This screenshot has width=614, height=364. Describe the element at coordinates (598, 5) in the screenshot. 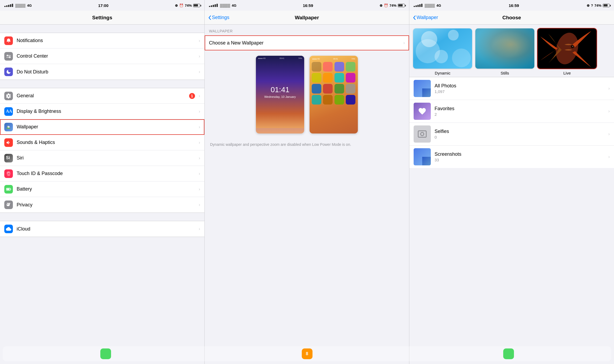

I see `battery-pct-3: 74%` at that location.